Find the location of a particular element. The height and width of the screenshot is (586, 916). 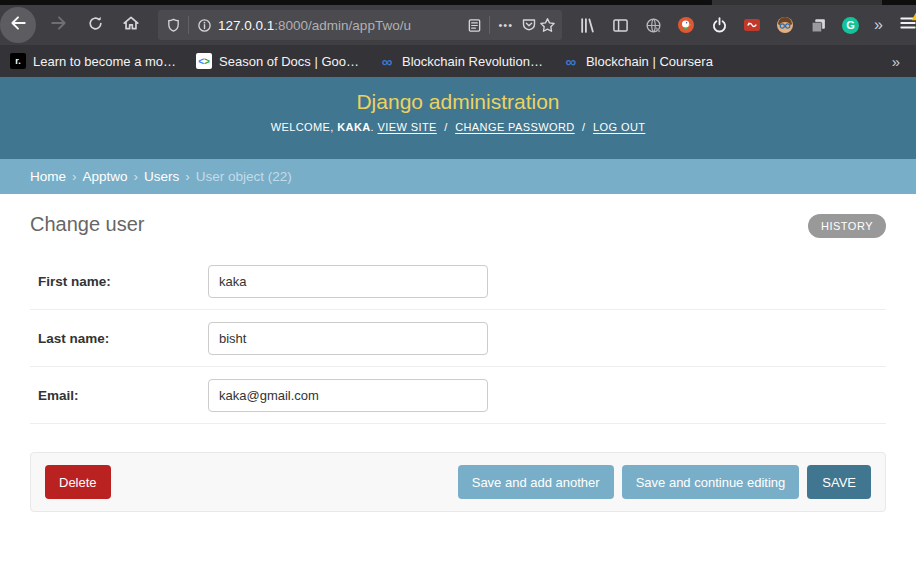

bookmark-star-icon is located at coordinates (547, 25).